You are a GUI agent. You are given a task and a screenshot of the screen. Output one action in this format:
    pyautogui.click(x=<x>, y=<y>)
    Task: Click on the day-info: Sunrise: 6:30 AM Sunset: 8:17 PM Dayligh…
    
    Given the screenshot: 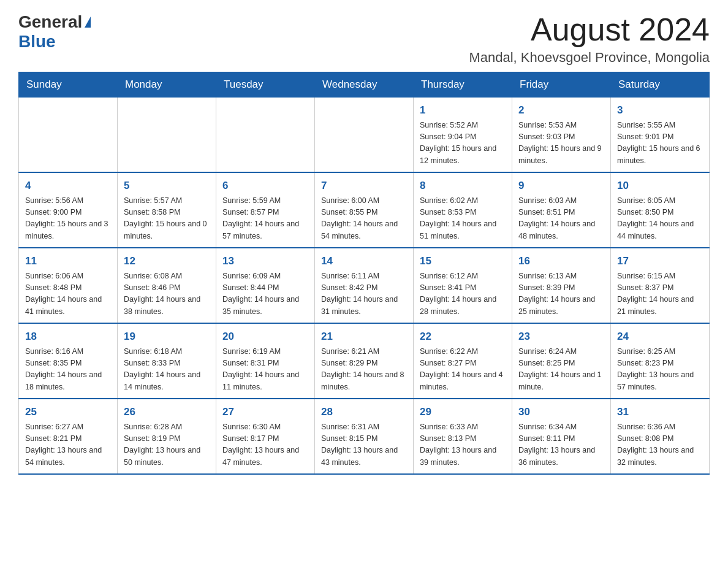 What is the action you would take?
    pyautogui.click(x=265, y=445)
    